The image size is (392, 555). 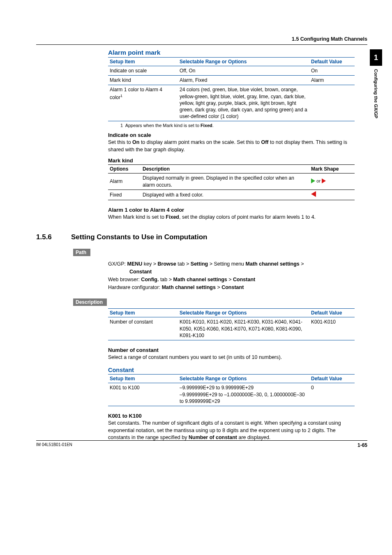 What do you see at coordinates (202, 444) in the screenshot?
I see `page-footer: IM 04L51B01-01EN 1-65` at bounding box center [202, 444].